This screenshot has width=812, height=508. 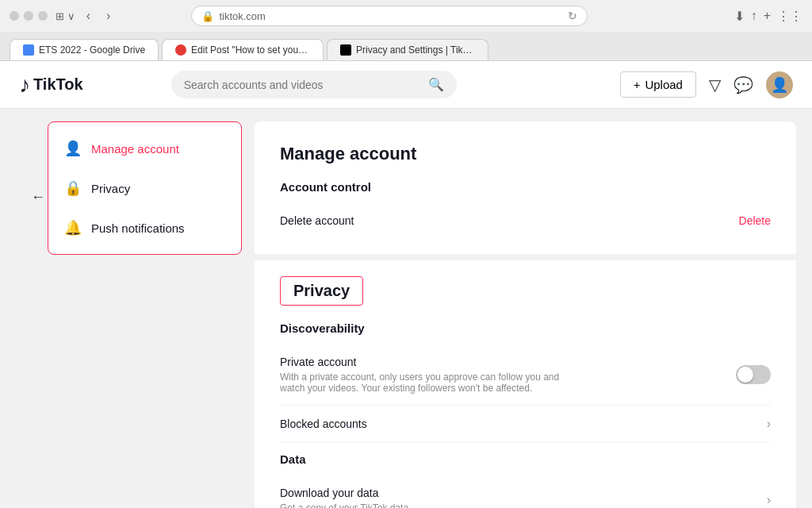 I want to click on sidebar-item-privacy-label: Privacy, so click(x=111, y=189).